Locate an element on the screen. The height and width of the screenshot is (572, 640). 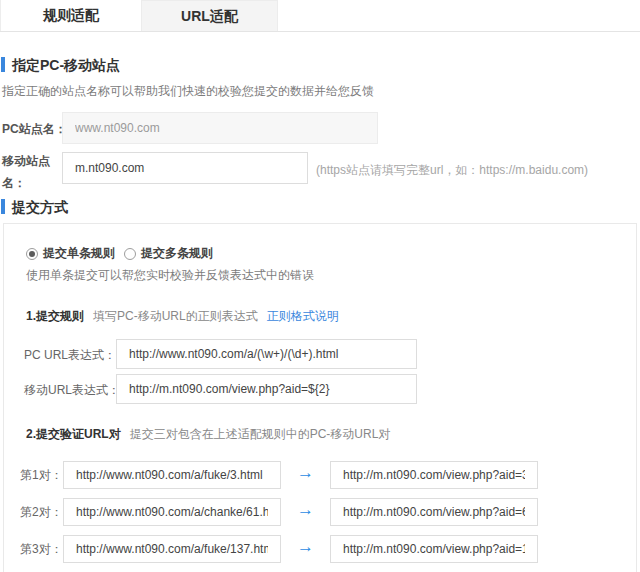
pair2-label: 第2对： is located at coordinates (42, 512).